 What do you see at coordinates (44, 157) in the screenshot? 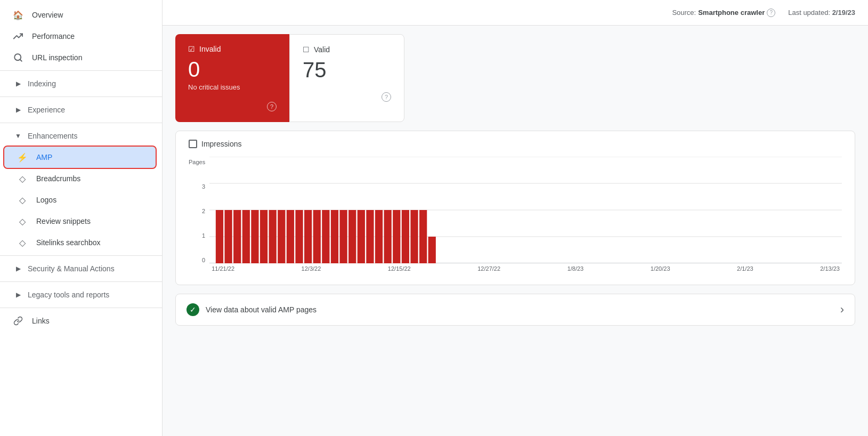
I see `sidebar-item-label: AMP` at bounding box center [44, 157].